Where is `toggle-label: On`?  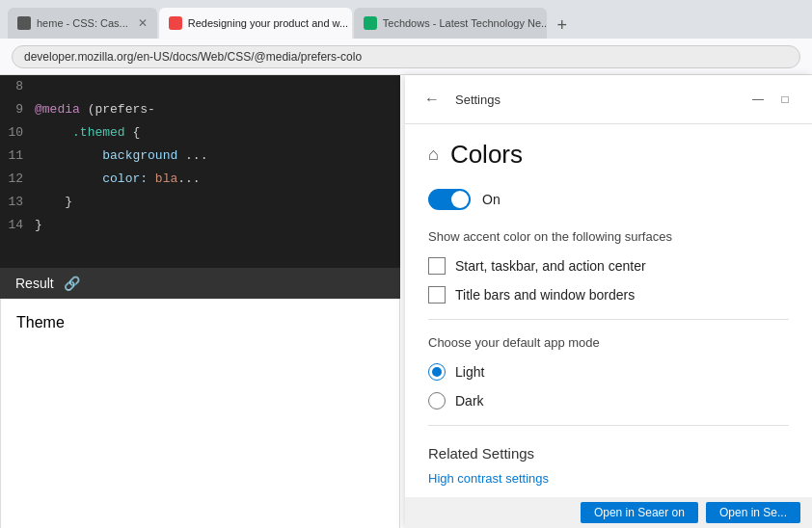
toggle-label: On is located at coordinates (492, 199).